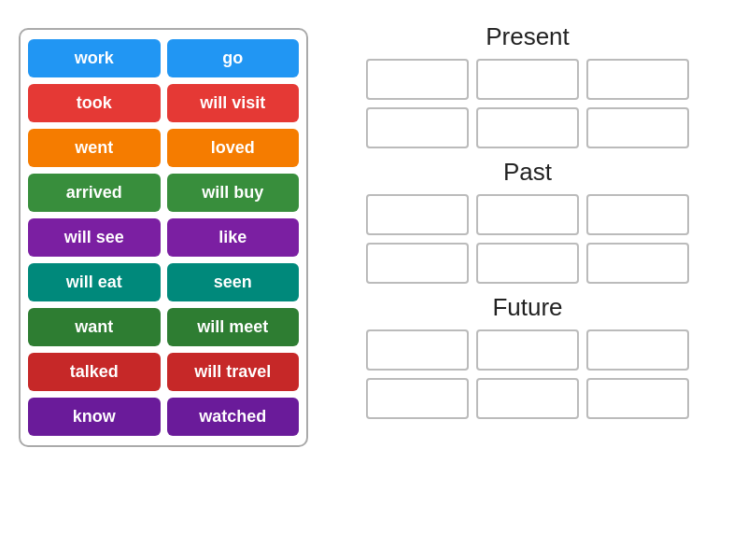 This screenshot has height=560, width=747. I want to click on word-tile-talked: talked, so click(94, 371).